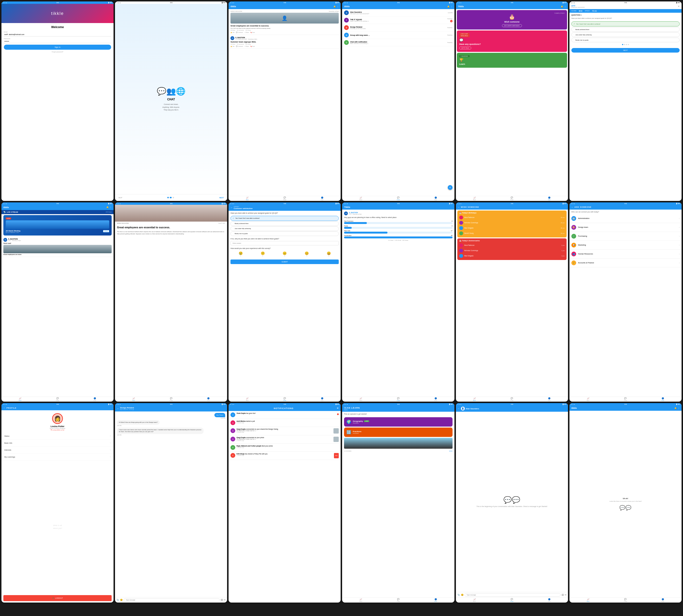 Image resolution: width=683 pixels, height=616 pixels. I want to click on emoji-5: 😄, so click(329, 253).